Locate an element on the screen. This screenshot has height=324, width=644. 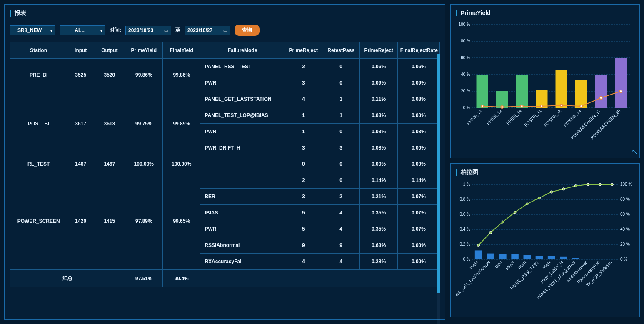
date-from-input: 2023/10/23 ▭ is located at coordinates (148, 30).